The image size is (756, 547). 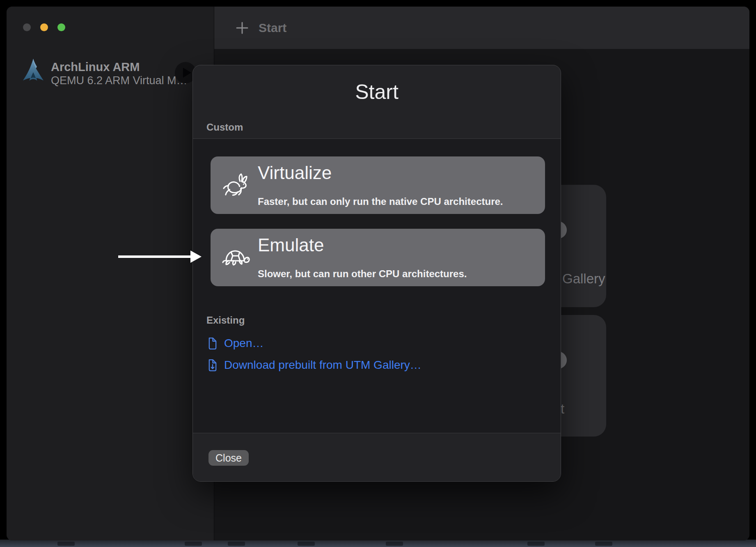 What do you see at coordinates (226, 320) in the screenshot?
I see `existing-section-label: Existing` at bounding box center [226, 320].